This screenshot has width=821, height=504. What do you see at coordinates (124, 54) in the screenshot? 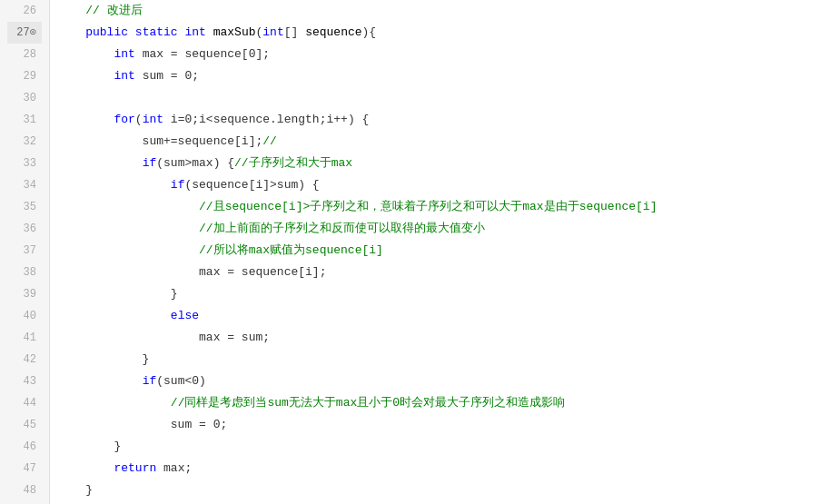
I see `type-int-28: int` at bounding box center [124, 54].